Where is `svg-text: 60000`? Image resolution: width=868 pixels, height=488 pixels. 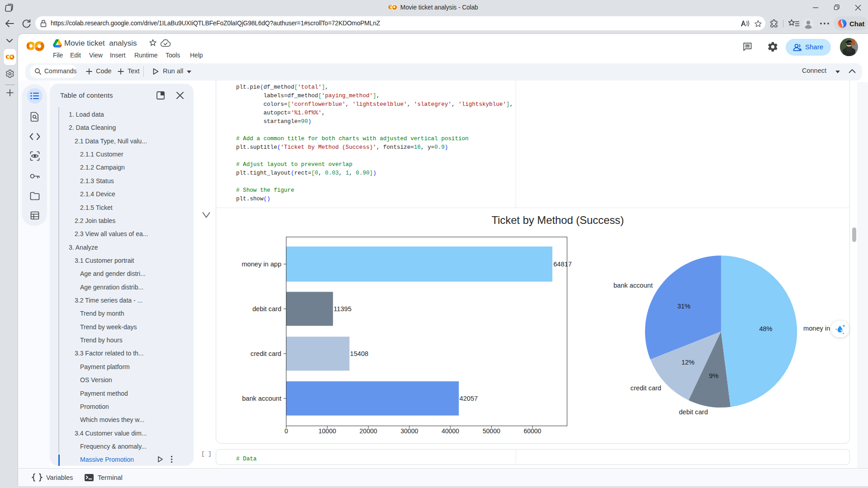 svg-text: 60000 is located at coordinates (533, 431).